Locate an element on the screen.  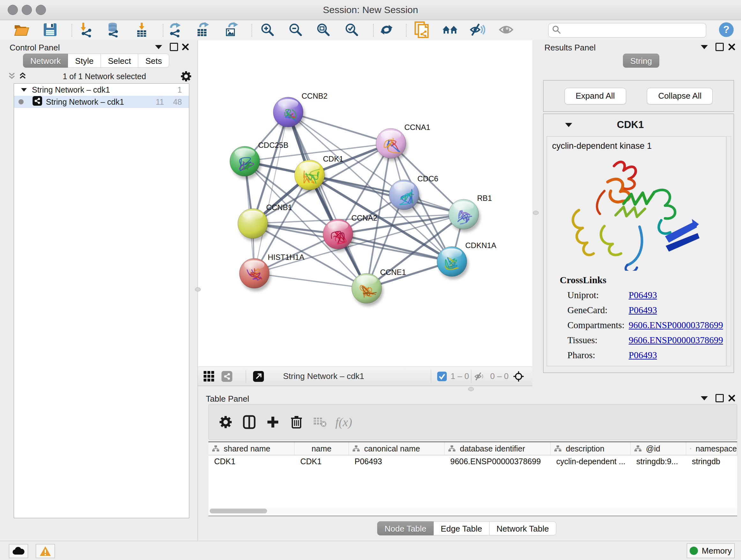
vertical-splitter is located at coordinates (536, 216).